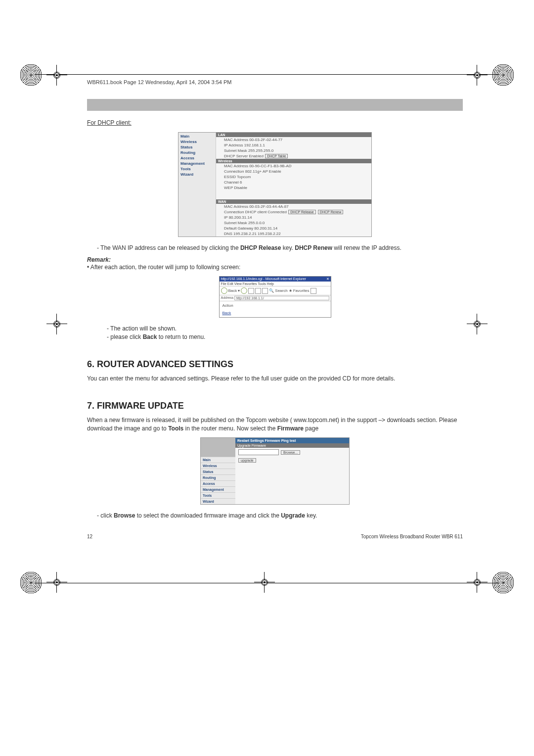  What do you see at coordinates (57, 324) in the screenshot?
I see `reg-cross-ml` at bounding box center [57, 324].